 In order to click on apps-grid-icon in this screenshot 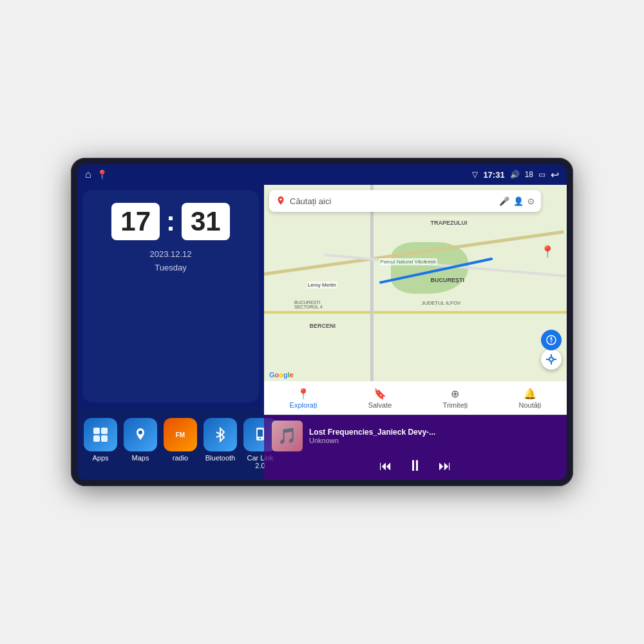, I will do `click(100, 435)`.